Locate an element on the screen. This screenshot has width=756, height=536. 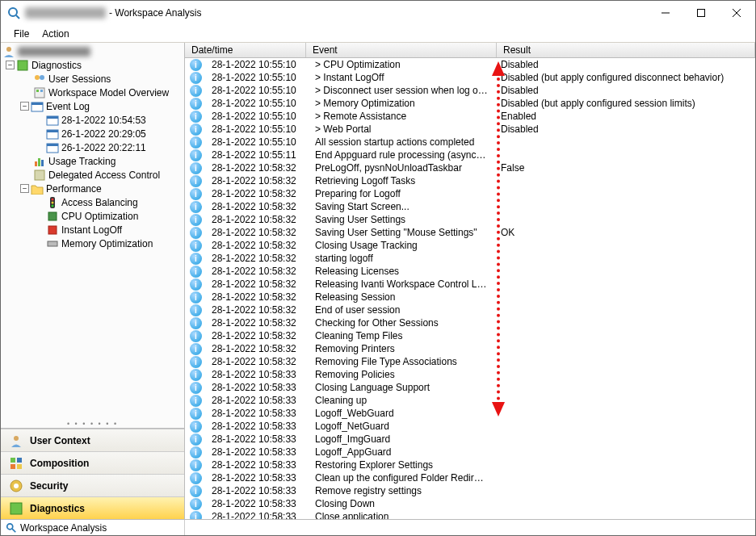
table-row: i28-1-2022 10:58:32Retrieving Logoff Tas… is located at coordinates (470, 181).